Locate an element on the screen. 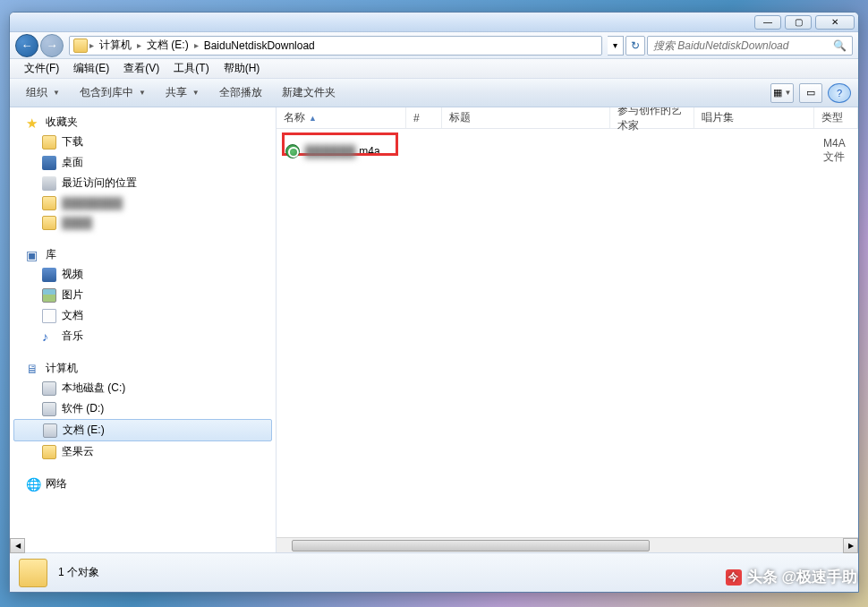 Image resolution: width=868 pixels, height=607 pixels. sidebar-item-pictures: 图片 is located at coordinates (143, 295).